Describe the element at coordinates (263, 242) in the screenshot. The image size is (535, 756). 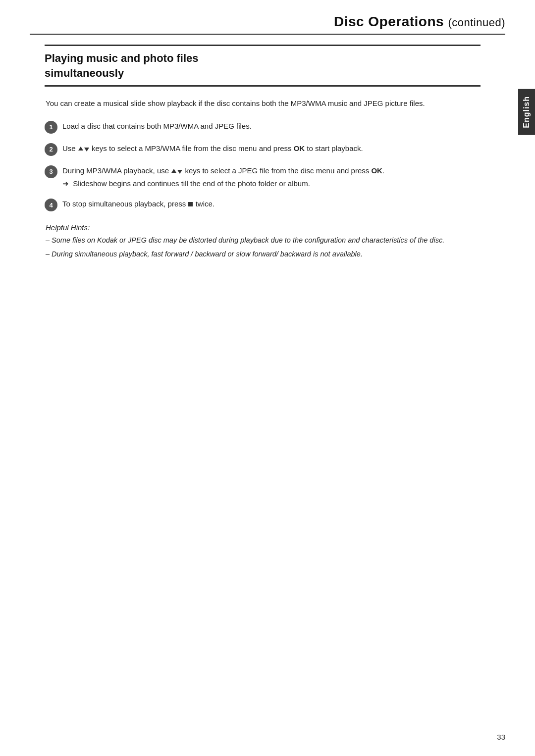
I see `helpful-hints-section: Helpful Hints: – Some files on Kodak or …` at that location.